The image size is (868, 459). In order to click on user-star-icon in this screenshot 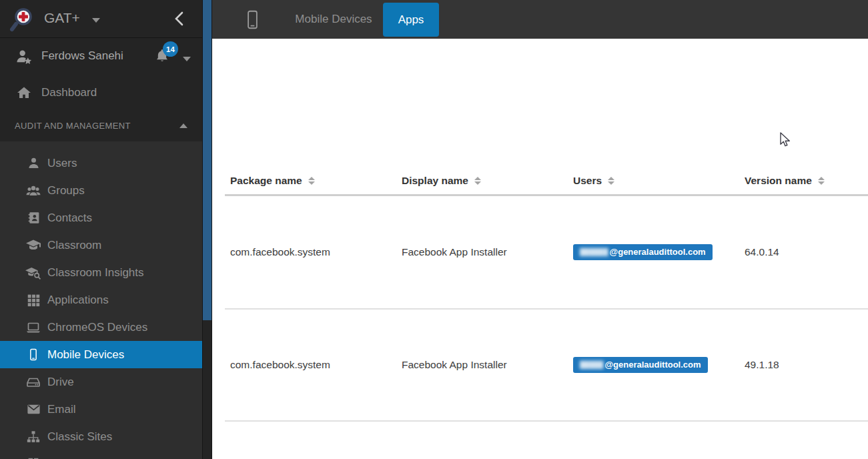, I will do `click(24, 57)`.